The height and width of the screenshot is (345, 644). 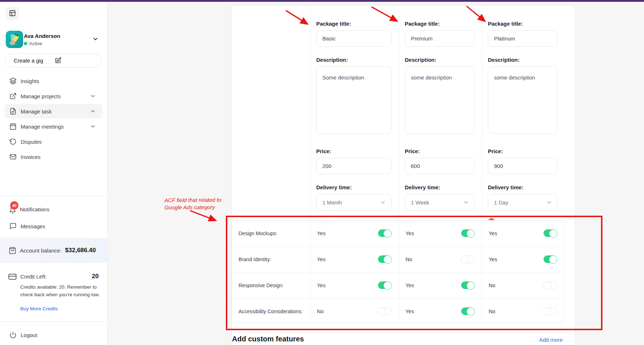 What do you see at coordinates (440, 113) in the screenshot?
I see `package-column-premium: Package title: Description: some descrip…` at bounding box center [440, 113].